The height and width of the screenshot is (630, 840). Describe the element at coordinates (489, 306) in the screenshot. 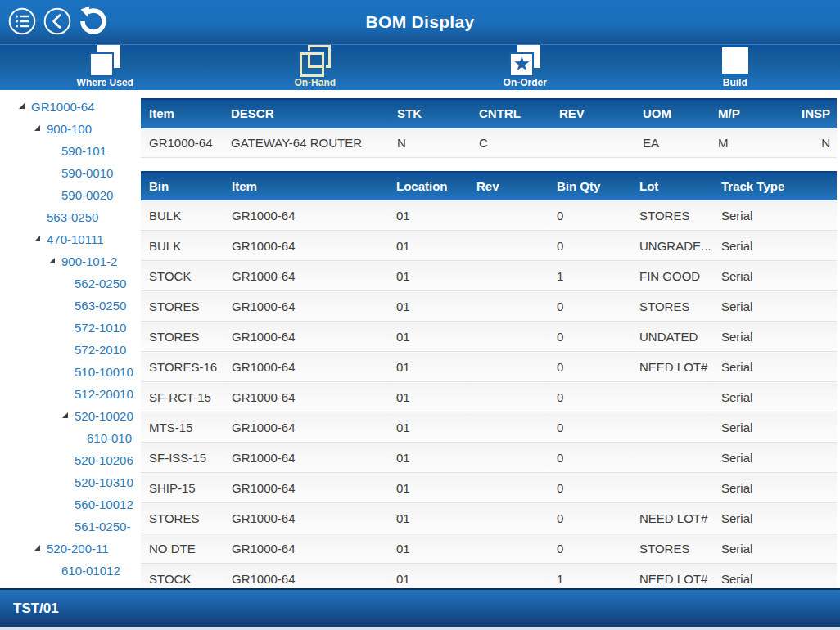

I see `table-row: STORESGR1000-64010STORESSerial` at that location.